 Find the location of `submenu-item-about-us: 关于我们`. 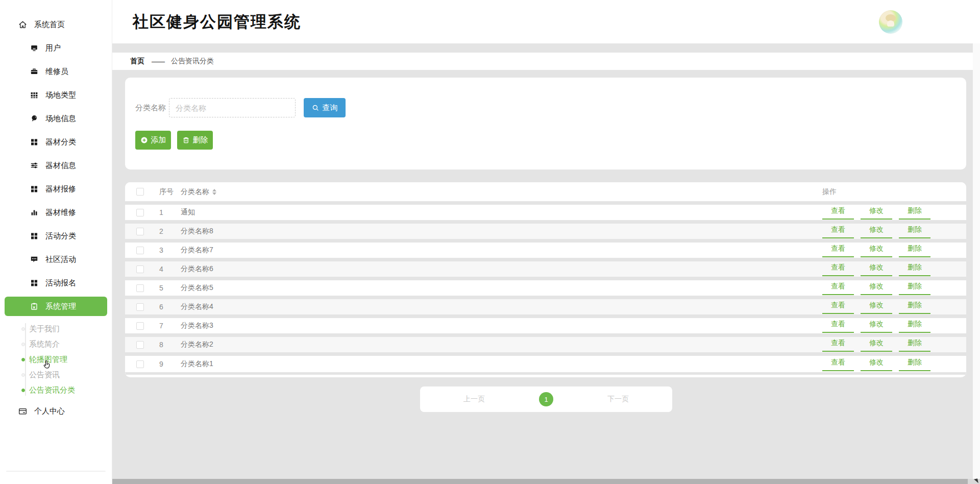

submenu-item-about-us: 关于我们 is located at coordinates (56, 329).